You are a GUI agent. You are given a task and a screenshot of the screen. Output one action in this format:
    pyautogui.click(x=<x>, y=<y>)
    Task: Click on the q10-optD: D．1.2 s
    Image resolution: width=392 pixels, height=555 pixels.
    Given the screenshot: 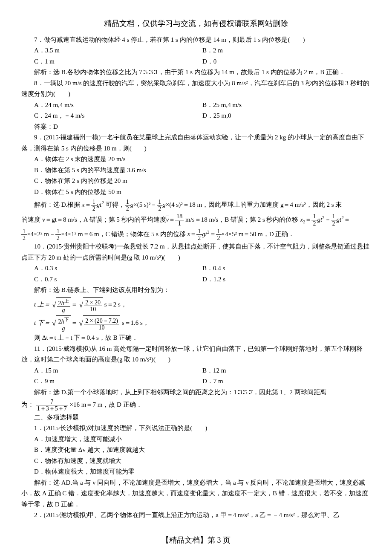 What is the action you would take?
    pyautogui.click(x=286, y=280)
    